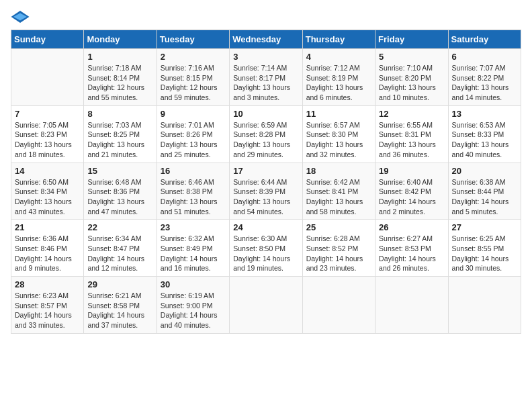  What do you see at coordinates (193, 227) in the screenshot?
I see `day-number: 23` at bounding box center [193, 227].